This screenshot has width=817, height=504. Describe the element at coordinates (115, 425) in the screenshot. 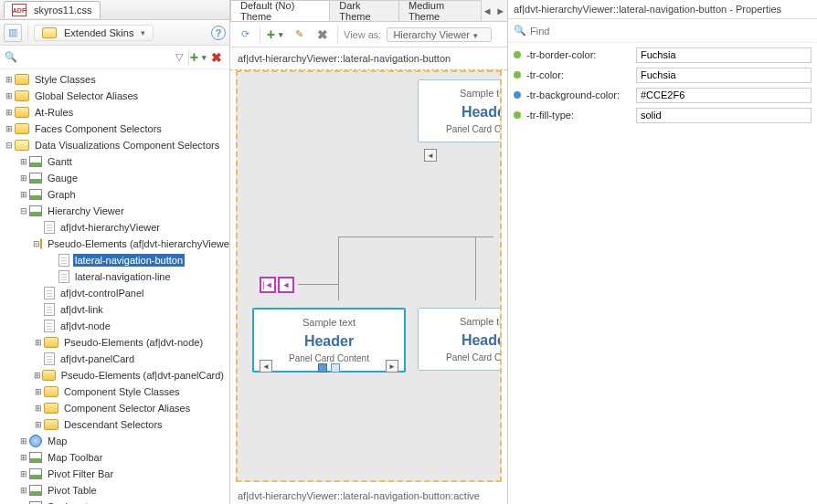

I see `tree-item: ⊞Descendant Selectors` at that location.